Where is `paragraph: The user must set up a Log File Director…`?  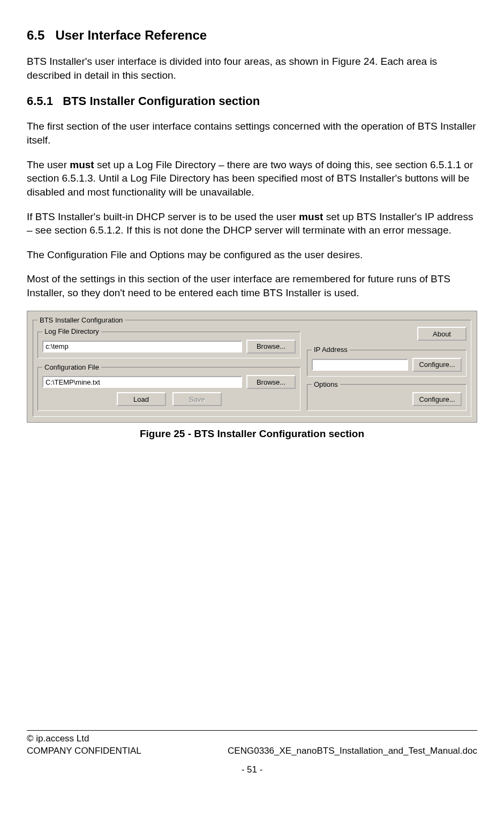 paragraph: The user must set up a Log File Director… is located at coordinates (252, 179).